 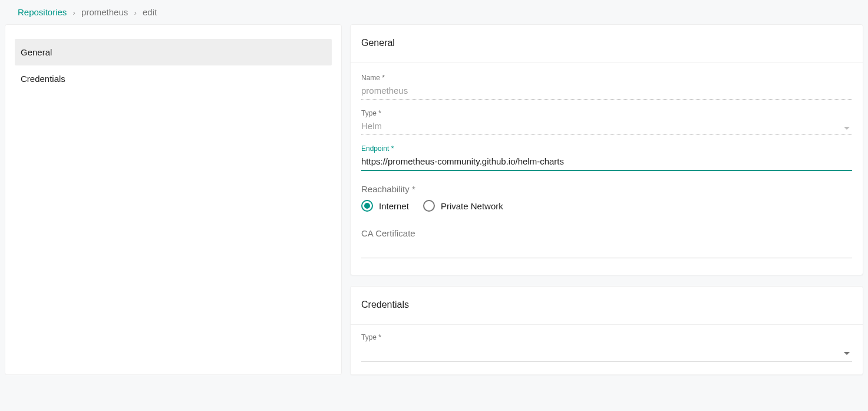 What do you see at coordinates (173, 79) in the screenshot?
I see `sidebar-item-credentials: Credentials` at bounding box center [173, 79].